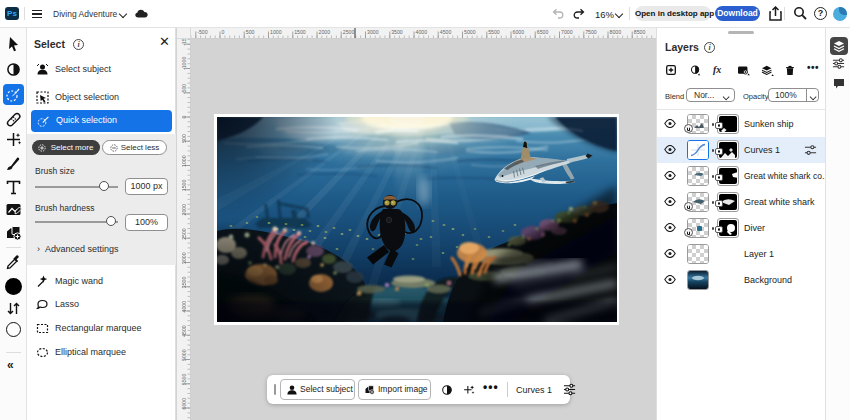 The image size is (850, 420). I want to click on svg-text: 6500, so click(543, 32).